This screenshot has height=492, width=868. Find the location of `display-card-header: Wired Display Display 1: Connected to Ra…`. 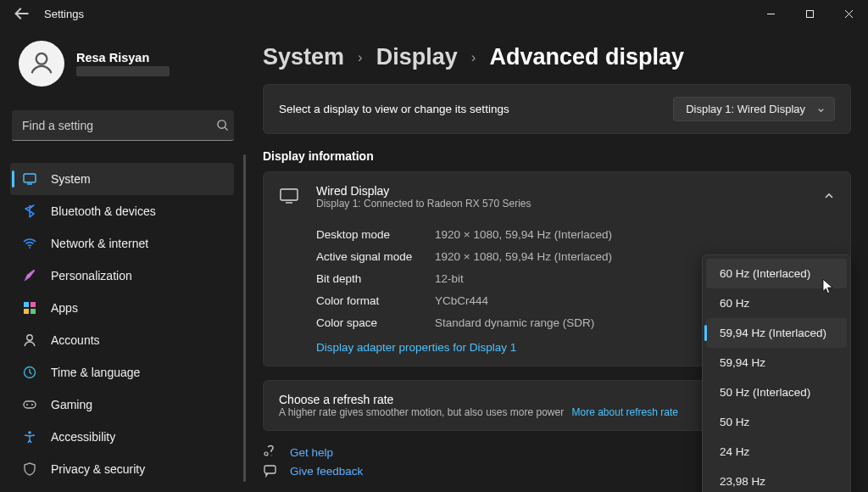

display-card-header: Wired Display Display 1: Connected to Ra… is located at coordinates (557, 197).